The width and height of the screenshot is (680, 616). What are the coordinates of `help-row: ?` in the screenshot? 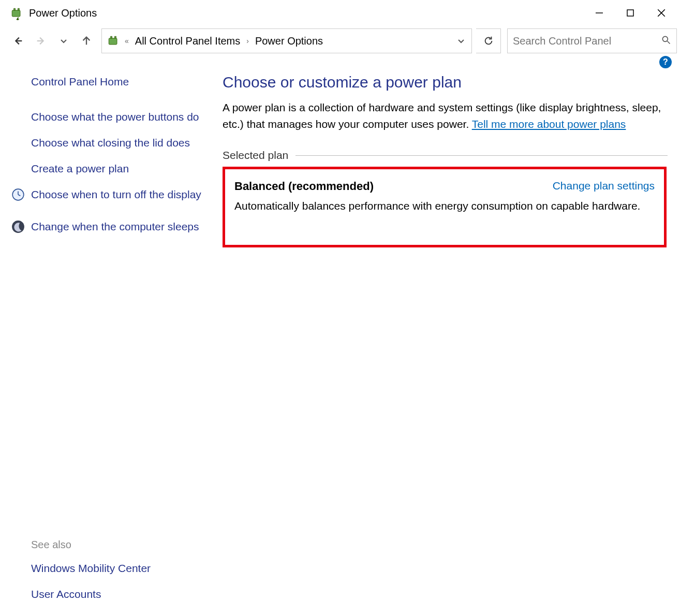 It's located at (340, 63).